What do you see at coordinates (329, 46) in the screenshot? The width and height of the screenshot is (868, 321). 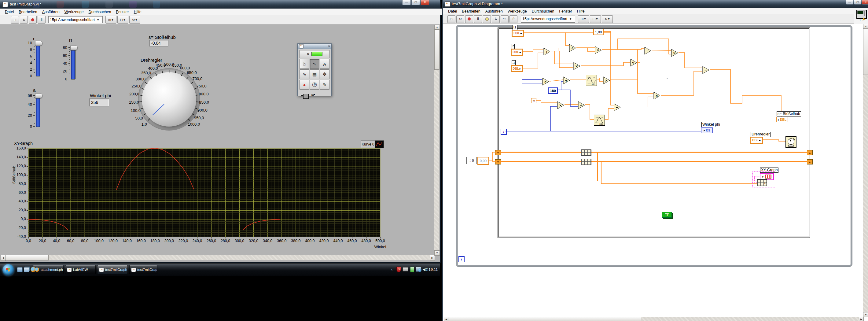 I see `close-icon: ✕` at bounding box center [329, 46].